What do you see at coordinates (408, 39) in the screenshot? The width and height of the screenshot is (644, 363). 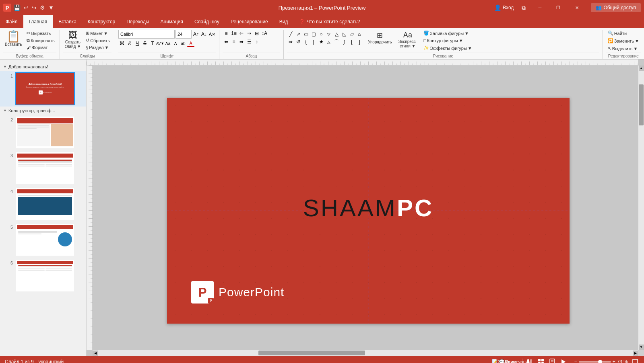 I see `quick-styles-button: Аа Экспресс-стили ▼` at bounding box center [408, 39].